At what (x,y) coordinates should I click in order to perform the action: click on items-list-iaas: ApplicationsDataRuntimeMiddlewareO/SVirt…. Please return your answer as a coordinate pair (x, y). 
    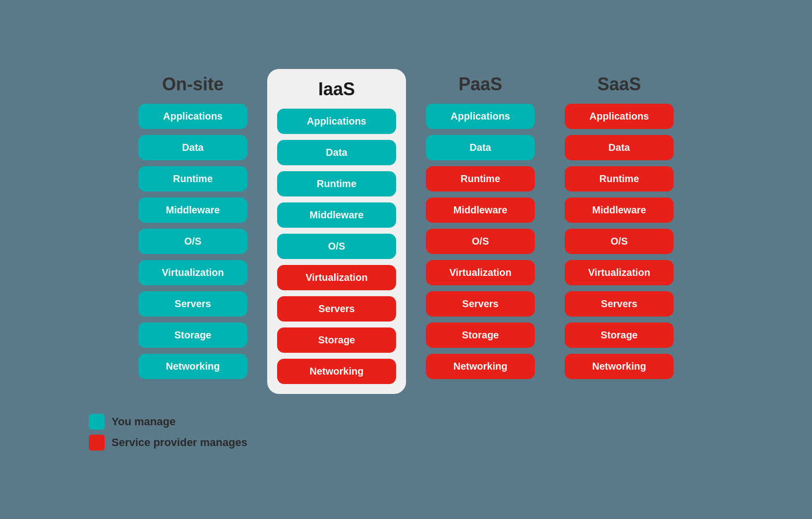
    Looking at the image, I should click on (337, 246).